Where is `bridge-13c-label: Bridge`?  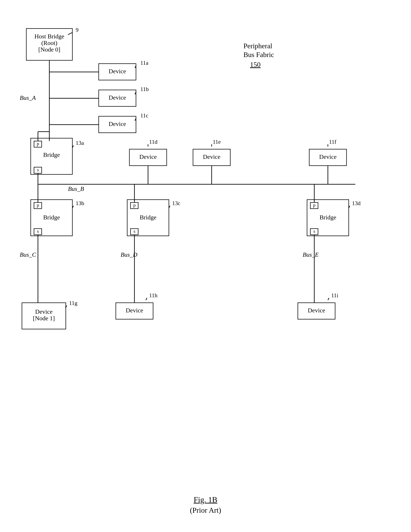 bridge-13c-label: Bridge is located at coordinates (148, 217).